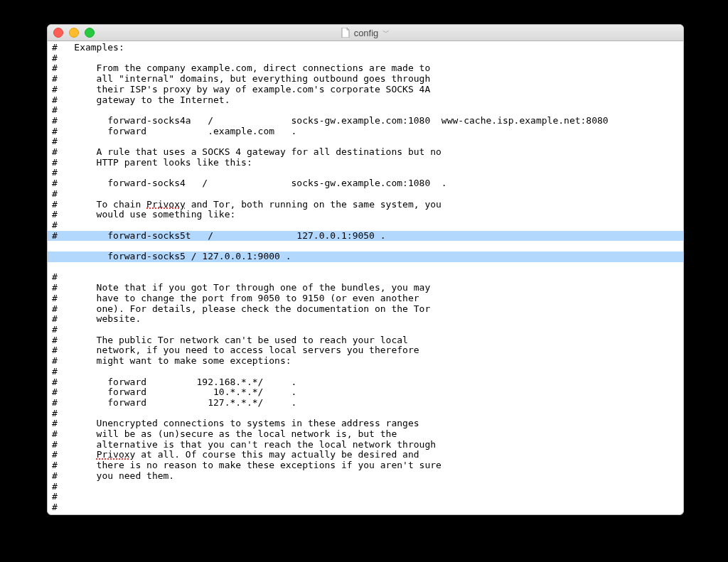 This screenshot has height=562, width=728. I want to click on titlebar: config ﹀, so click(365, 33).